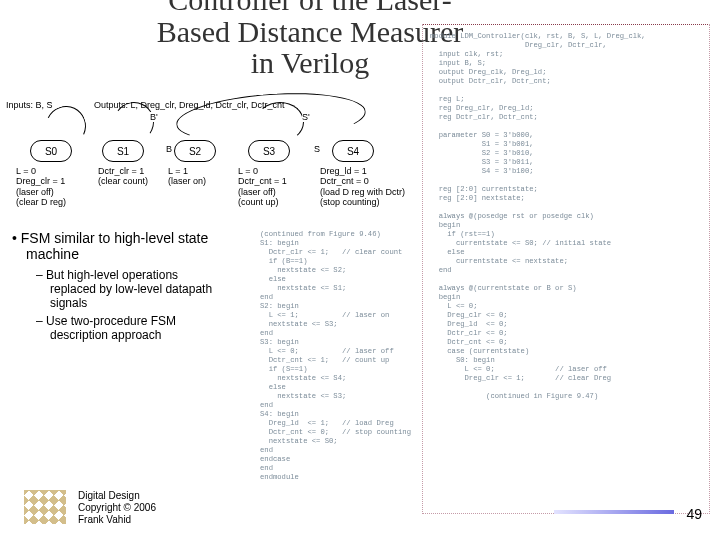 This screenshot has height=540, width=720. Describe the element at coordinates (614, 512) in the screenshot. I see `page-accent-bar` at that location.